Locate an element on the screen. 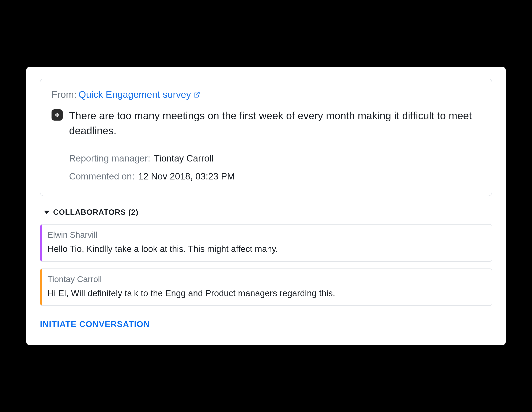  source-link: Quick Engagement survey is located at coordinates (139, 94).